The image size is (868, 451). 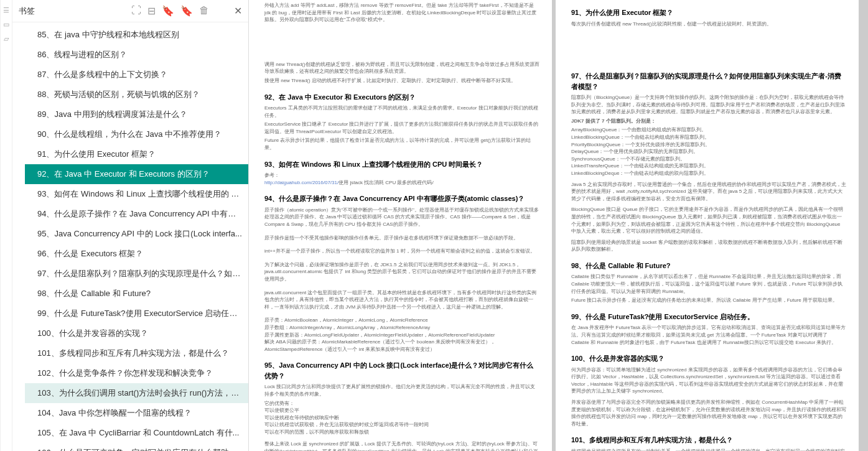 I want to click on paragraph: 阻塞队列使用最经典的场景就是 socket 客户端数据的读取和解析，读取数据的线…, so click(x=709, y=246).